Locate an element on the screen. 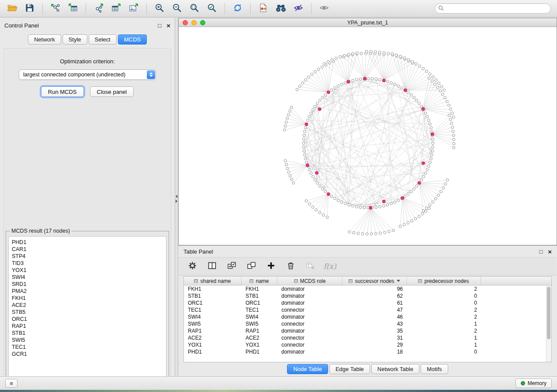 The image size is (557, 392). table-row: TEC1TEC1connector472 is located at coordinates (365, 310).